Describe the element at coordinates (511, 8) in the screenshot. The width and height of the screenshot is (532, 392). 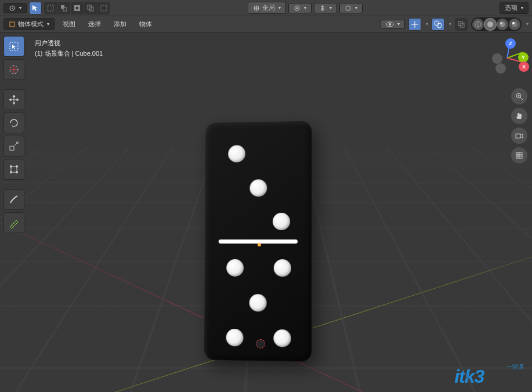
I see `options-label: 选项` at that location.